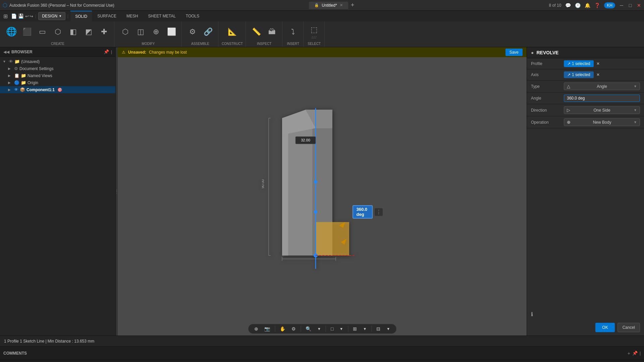 The width and height of the screenshot is (644, 362). I want to click on ribbon-group-inspect: 📏 🏔 INSPECT, so click(264, 34).